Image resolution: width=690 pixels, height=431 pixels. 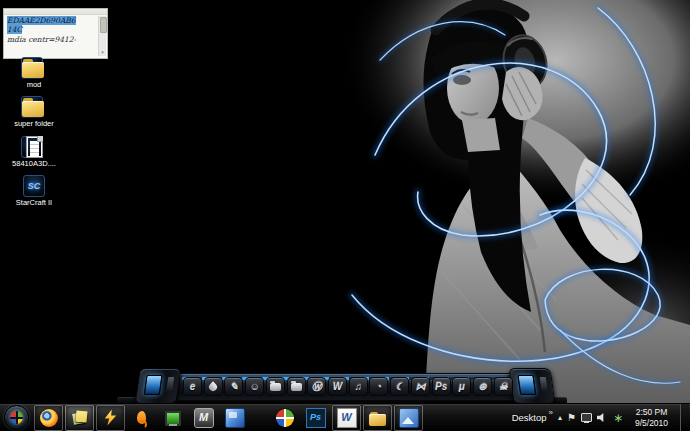 What do you see at coordinates (618, 418) in the screenshot?
I see `tray-app-pinwheel-icon: ∗` at bounding box center [618, 418].